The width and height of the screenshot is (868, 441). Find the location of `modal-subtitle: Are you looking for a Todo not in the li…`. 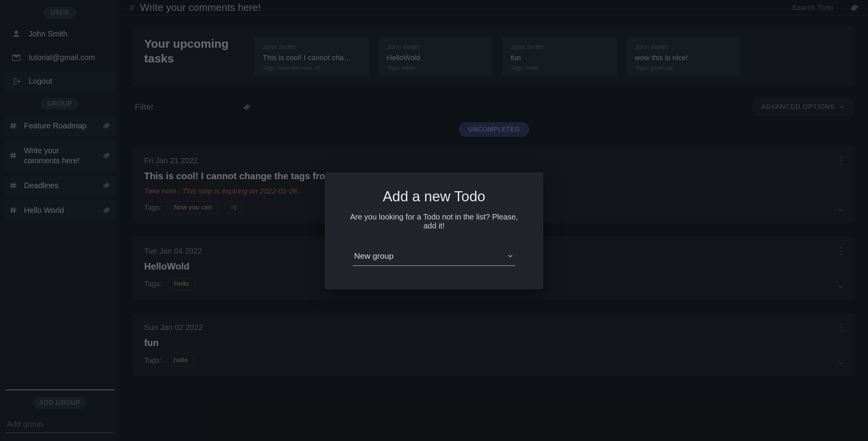

modal-subtitle: Are you looking for a Todo not in the li… is located at coordinates (434, 221).